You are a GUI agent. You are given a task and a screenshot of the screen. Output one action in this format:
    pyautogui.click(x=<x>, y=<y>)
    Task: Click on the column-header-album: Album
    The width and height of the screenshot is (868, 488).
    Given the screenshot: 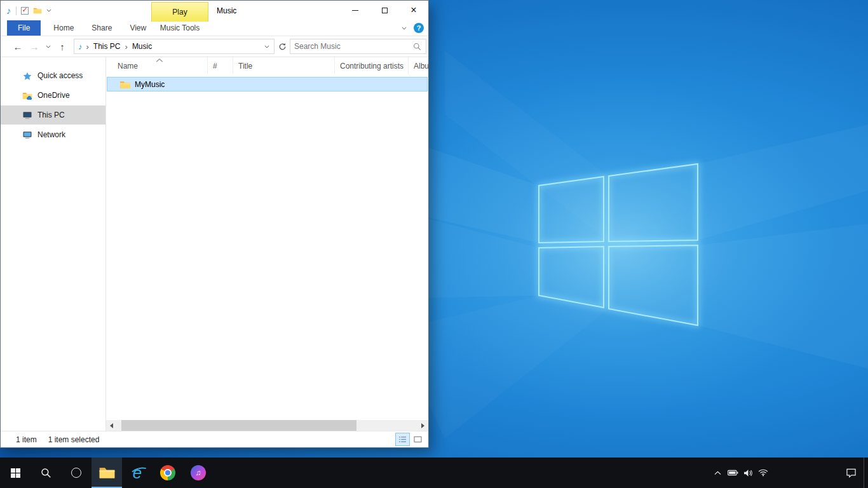 What is the action you would take?
    pyautogui.click(x=418, y=66)
    